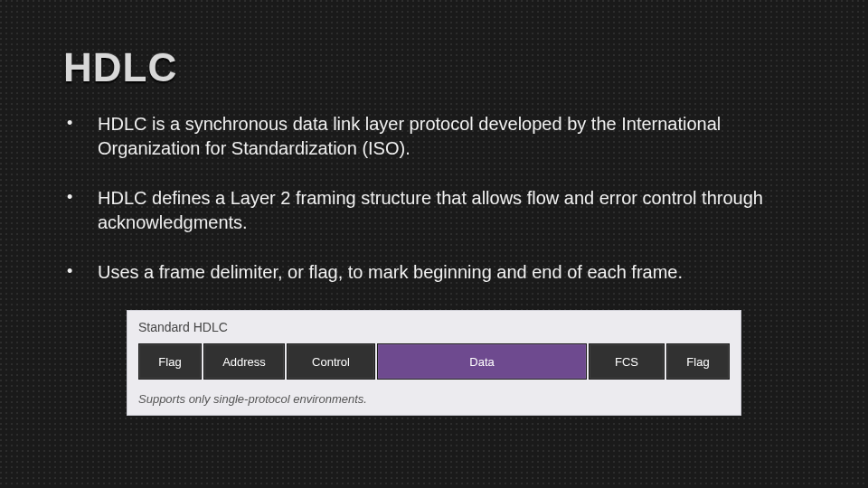  What do you see at coordinates (436, 211) in the screenshot?
I see `list-item: • HDLC defines a Layer 2 framing structu…` at bounding box center [436, 211].